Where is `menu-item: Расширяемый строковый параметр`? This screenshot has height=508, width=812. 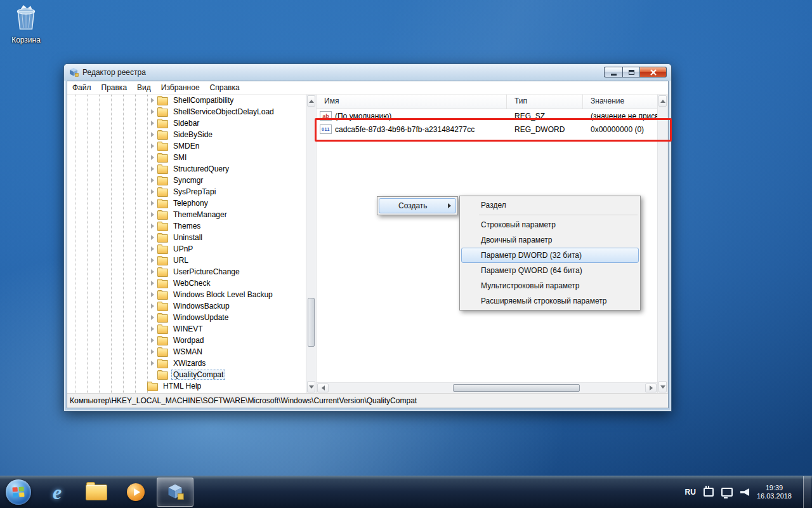
menu-item: Расширяемый строковый параметр is located at coordinates (550, 301).